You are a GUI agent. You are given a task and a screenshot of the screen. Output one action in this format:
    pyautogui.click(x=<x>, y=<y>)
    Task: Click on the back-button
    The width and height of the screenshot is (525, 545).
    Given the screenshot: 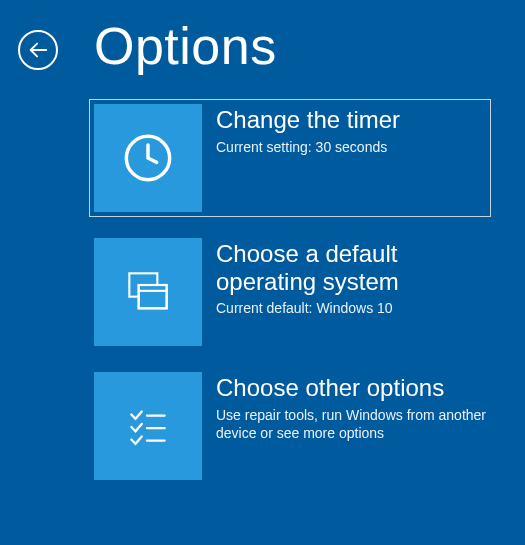 What is the action you would take?
    pyautogui.click(x=38, y=50)
    